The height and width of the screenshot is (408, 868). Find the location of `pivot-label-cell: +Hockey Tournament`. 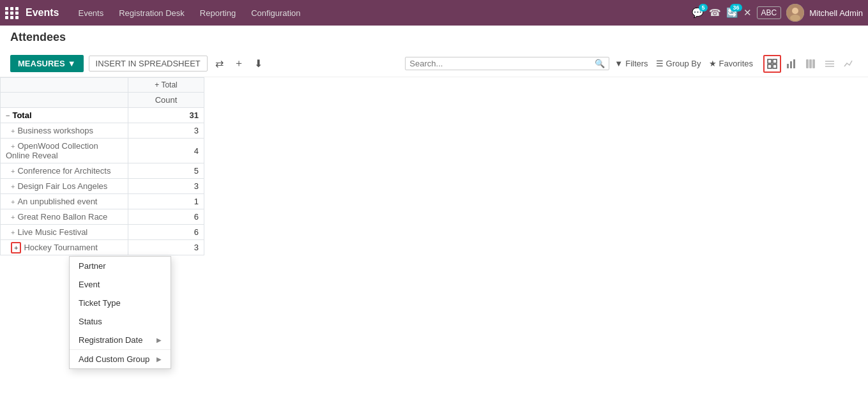

pivot-label-cell: +Hockey Tournament is located at coordinates (65, 248).